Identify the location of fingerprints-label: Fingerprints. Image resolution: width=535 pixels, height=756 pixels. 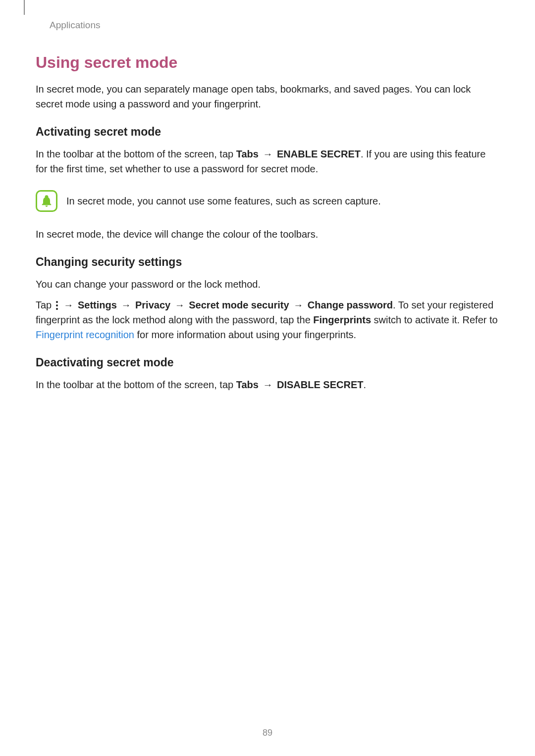
(342, 320).